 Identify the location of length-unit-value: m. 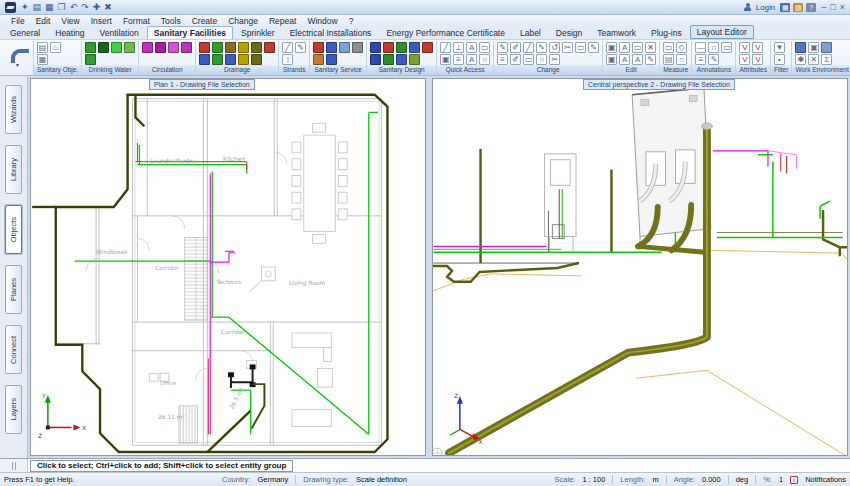
(655, 480).